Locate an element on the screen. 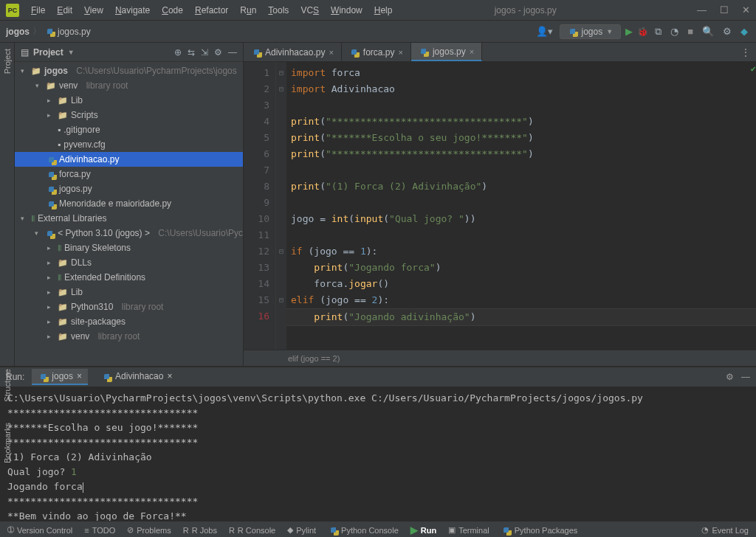  tree-python310: ▸ Python310 library root is located at coordinates (128, 307).